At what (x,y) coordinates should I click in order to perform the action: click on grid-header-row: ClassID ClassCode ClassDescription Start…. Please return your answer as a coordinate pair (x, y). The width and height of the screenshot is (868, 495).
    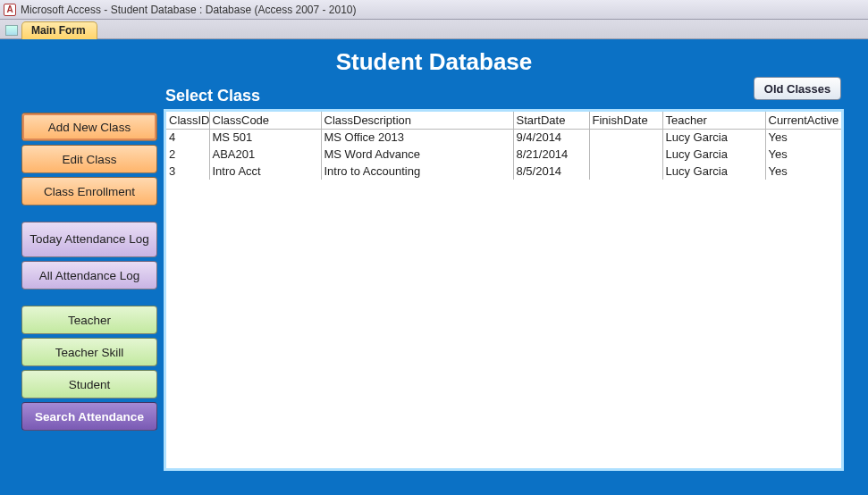
    Looking at the image, I should click on (505, 120).